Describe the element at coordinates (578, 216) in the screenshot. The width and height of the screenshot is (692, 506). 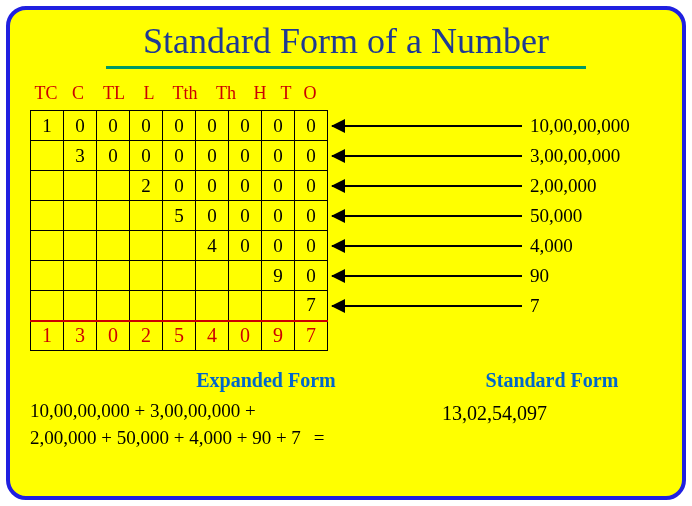
I see `value-label: 50,000` at that location.